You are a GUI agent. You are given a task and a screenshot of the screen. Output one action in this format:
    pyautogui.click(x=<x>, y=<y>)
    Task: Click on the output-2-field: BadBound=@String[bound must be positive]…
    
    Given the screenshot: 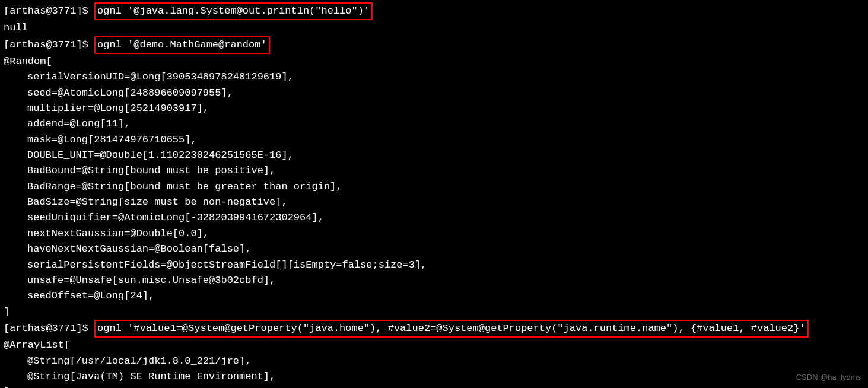 What is the action you would take?
    pyautogui.click(x=434, y=171)
    